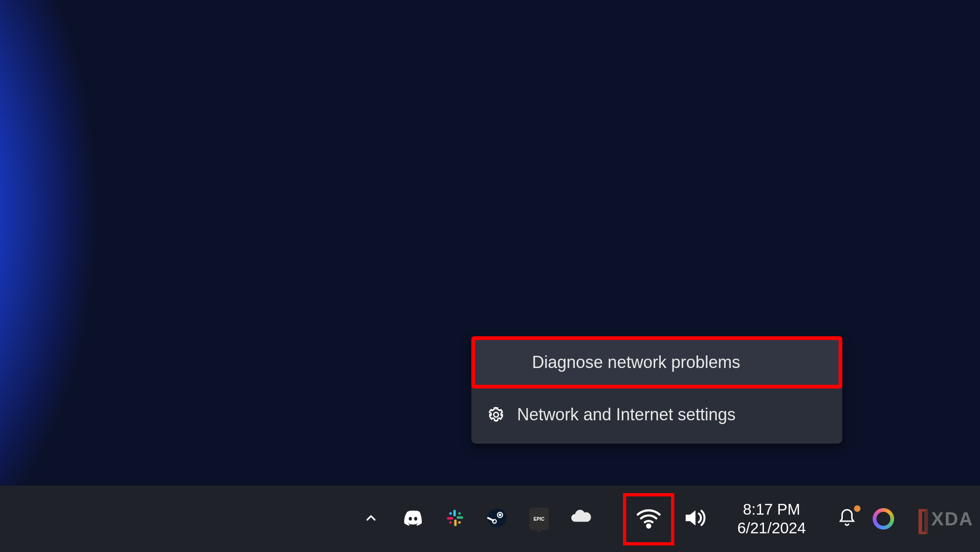 The image size is (980, 552). What do you see at coordinates (657, 390) in the screenshot?
I see `network-context-menu: Diagnose network problems Network and In…` at bounding box center [657, 390].